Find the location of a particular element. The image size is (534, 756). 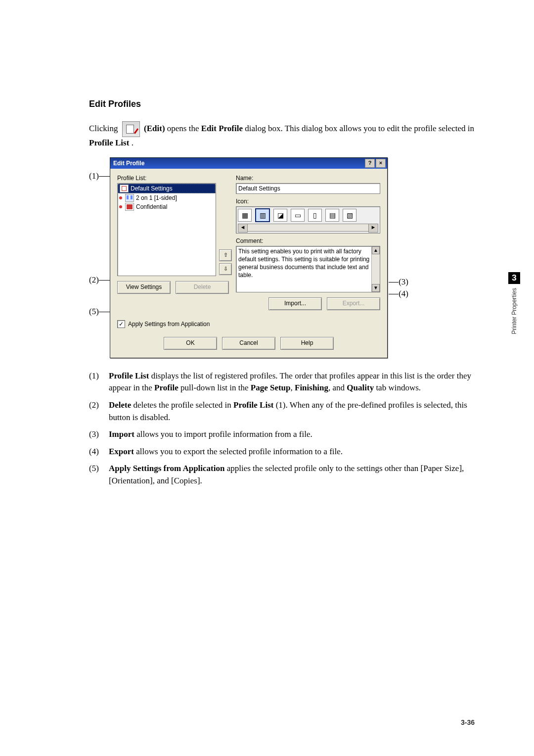

callout-3: (3) is located at coordinates (403, 282).